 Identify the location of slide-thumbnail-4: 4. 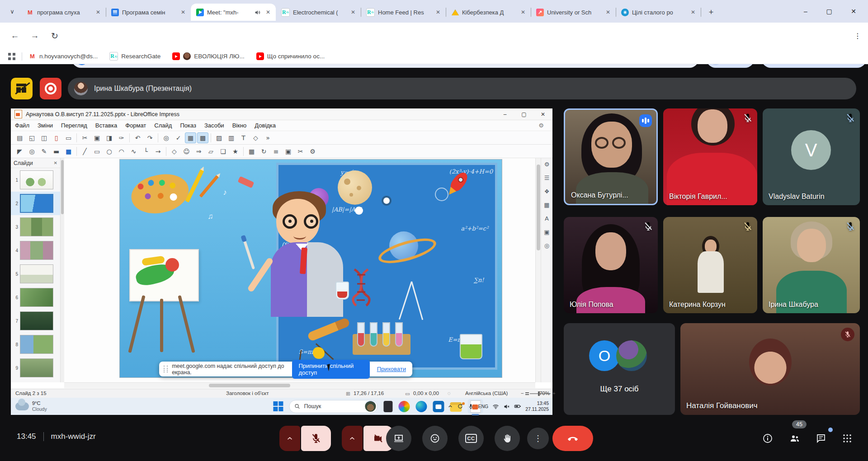
(35, 250).